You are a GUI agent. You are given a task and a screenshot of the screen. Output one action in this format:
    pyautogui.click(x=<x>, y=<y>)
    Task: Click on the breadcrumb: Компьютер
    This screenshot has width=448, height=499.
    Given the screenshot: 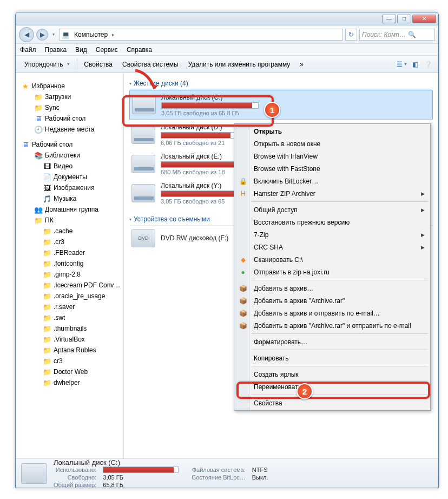 What is the action you would take?
    pyautogui.click(x=91, y=35)
    